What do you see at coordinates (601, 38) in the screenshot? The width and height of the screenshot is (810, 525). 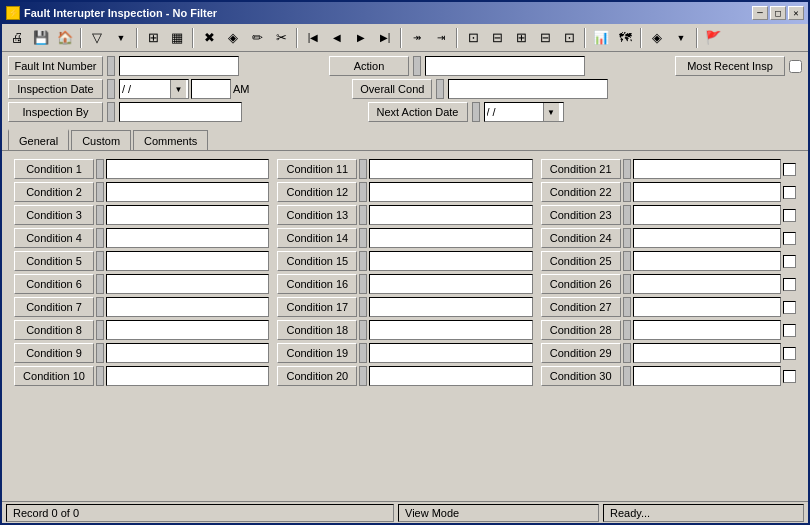 I see `chart-button: 📊` at bounding box center [601, 38].